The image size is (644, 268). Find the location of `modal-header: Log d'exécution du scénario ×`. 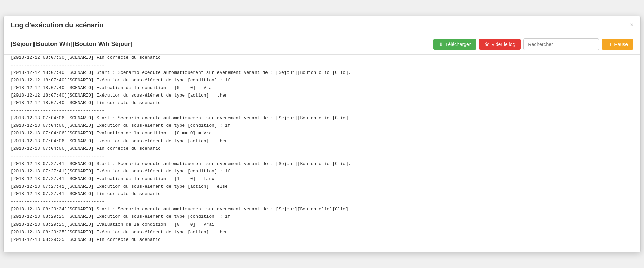

modal-header: Log d'exécution du scénario × is located at coordinates (322, 25).